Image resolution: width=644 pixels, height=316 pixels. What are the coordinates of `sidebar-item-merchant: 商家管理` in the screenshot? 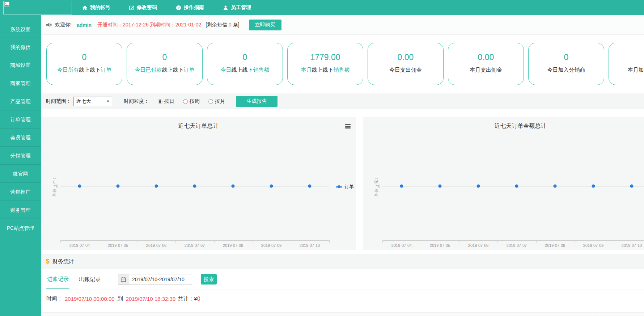 It's located at (20, 83).